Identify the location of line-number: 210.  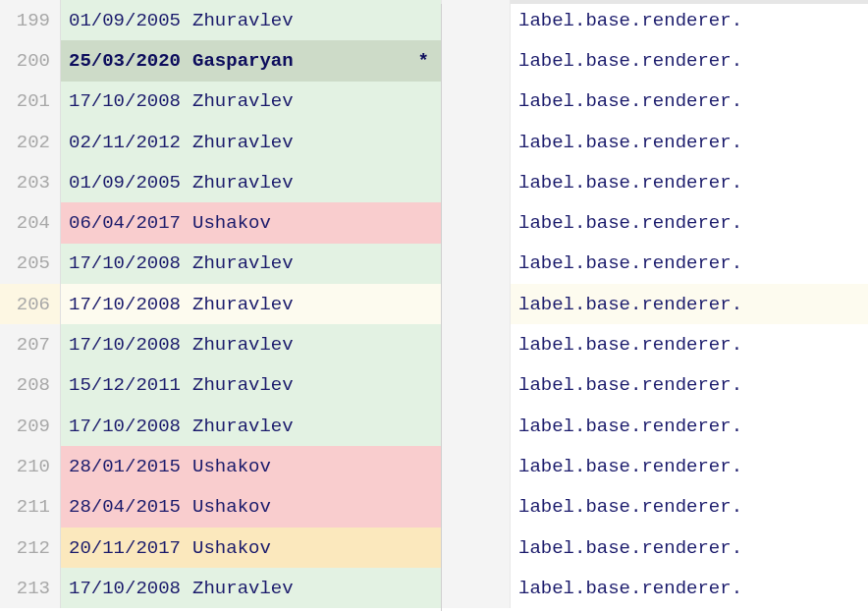
(30, 466).